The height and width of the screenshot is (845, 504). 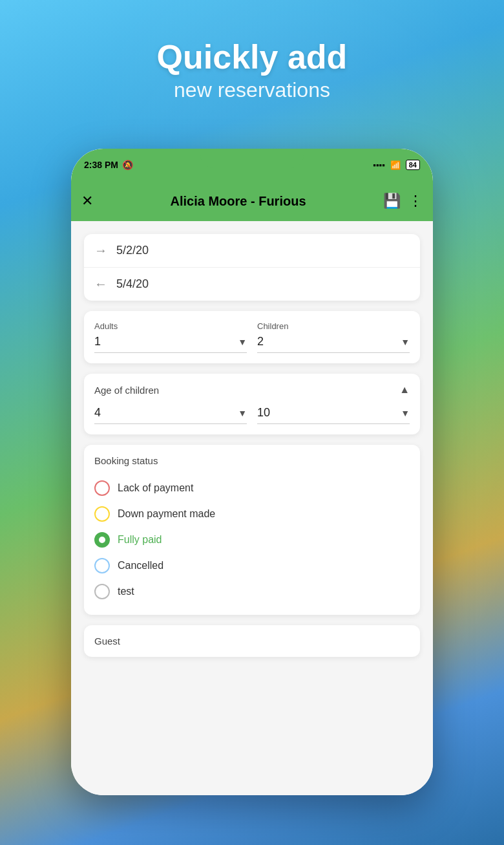 What do you see at coordinates (167, 514) in the screenshot?
I see `radio-down-payment-label: Down payment made` at bounding box center [167, 514].